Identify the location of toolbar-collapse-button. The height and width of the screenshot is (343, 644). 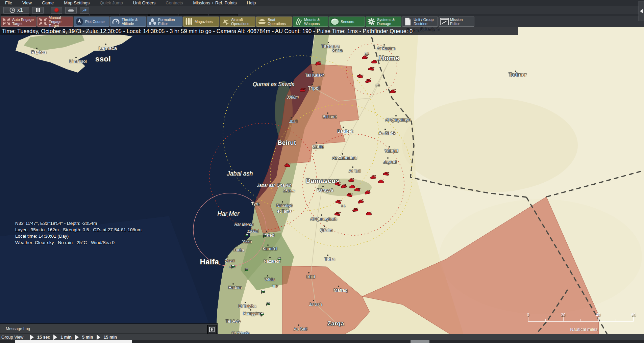
(641, 11).